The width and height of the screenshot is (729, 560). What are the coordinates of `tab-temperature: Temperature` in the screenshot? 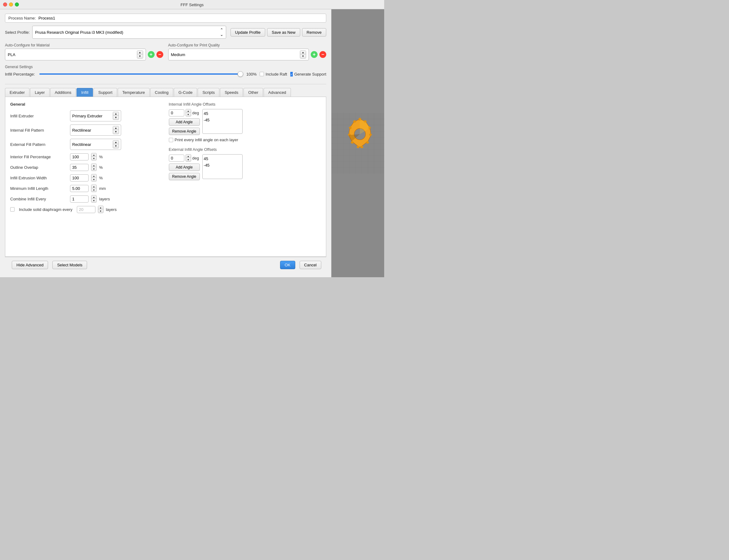 It's located at (134, 92).